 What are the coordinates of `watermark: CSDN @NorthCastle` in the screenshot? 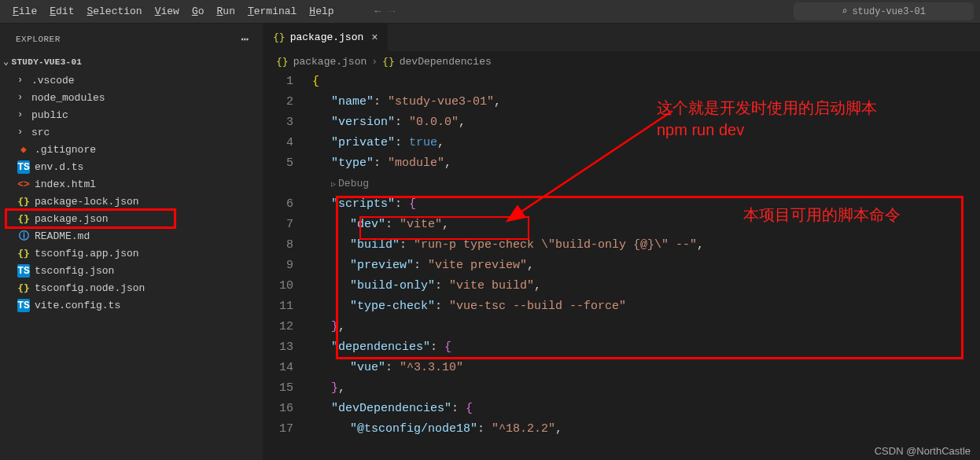 It's located at (923, 451).